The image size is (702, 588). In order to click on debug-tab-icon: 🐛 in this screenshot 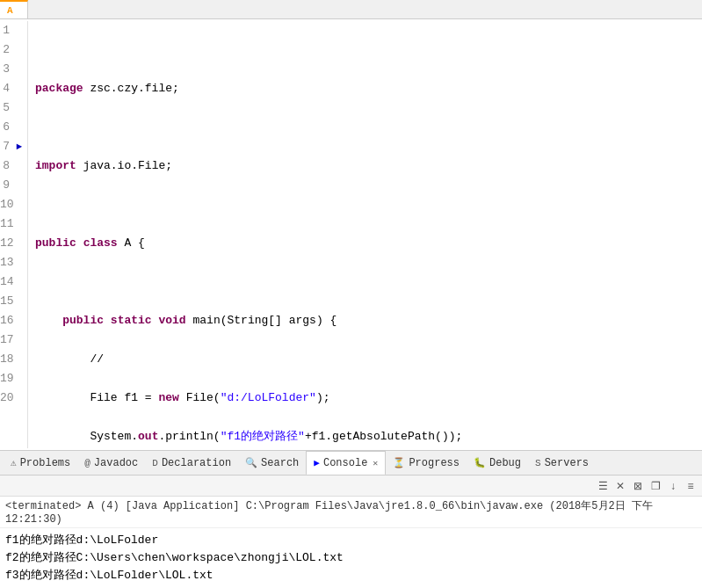, I will do `click(480, 462)`.